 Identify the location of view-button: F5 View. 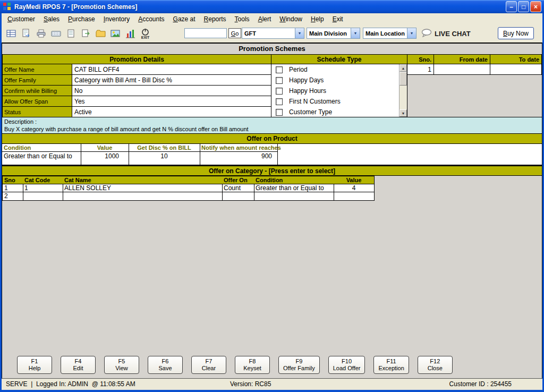
(122, 365).